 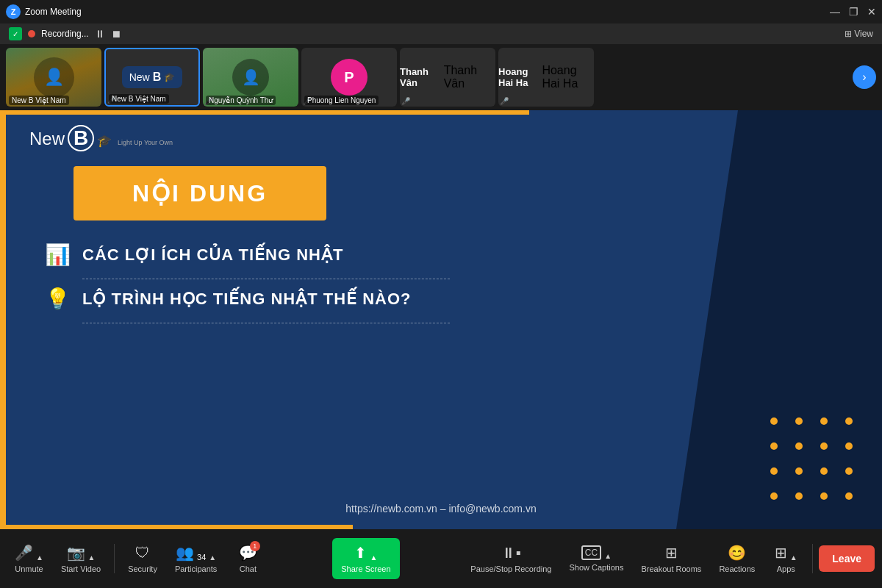 I want to click on chat-badge: 1, so click(x=255, y=546).